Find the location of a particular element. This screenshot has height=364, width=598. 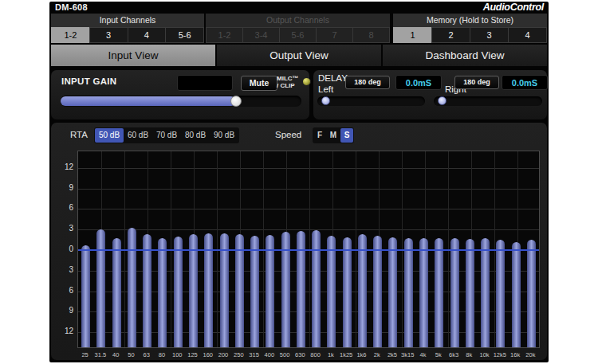

rta-bar-2k is located at coordinates (378, 292).